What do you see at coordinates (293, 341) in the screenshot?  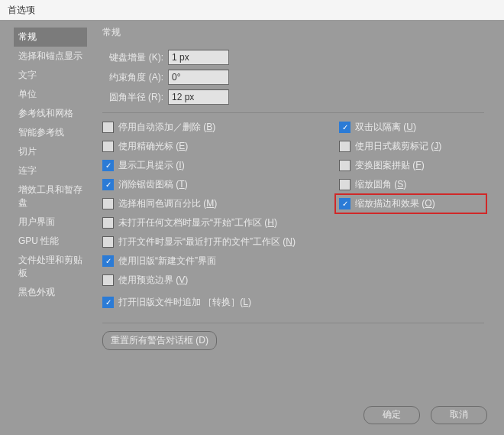 I see `reset-wrap: 重置所有警告对话框 (D)` at bounding box center [293, 341].